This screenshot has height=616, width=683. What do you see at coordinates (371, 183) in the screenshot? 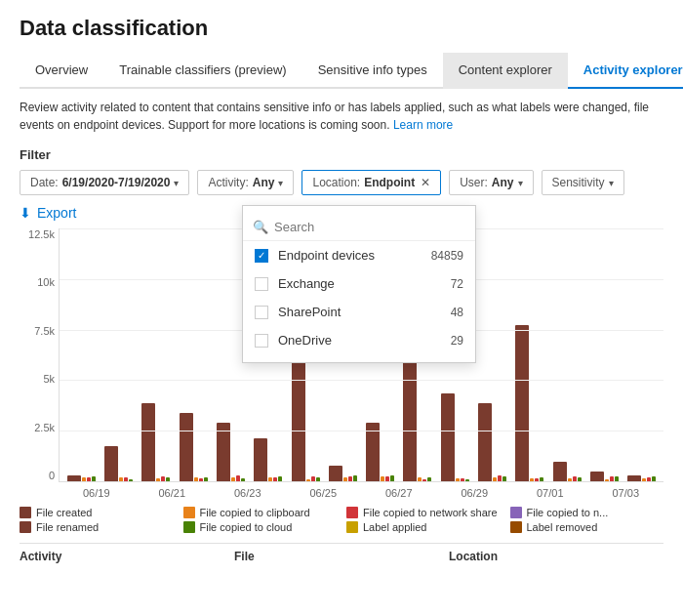
I see `location-filter: Location: Endpoint ✕` at bounding box center [371, 183].